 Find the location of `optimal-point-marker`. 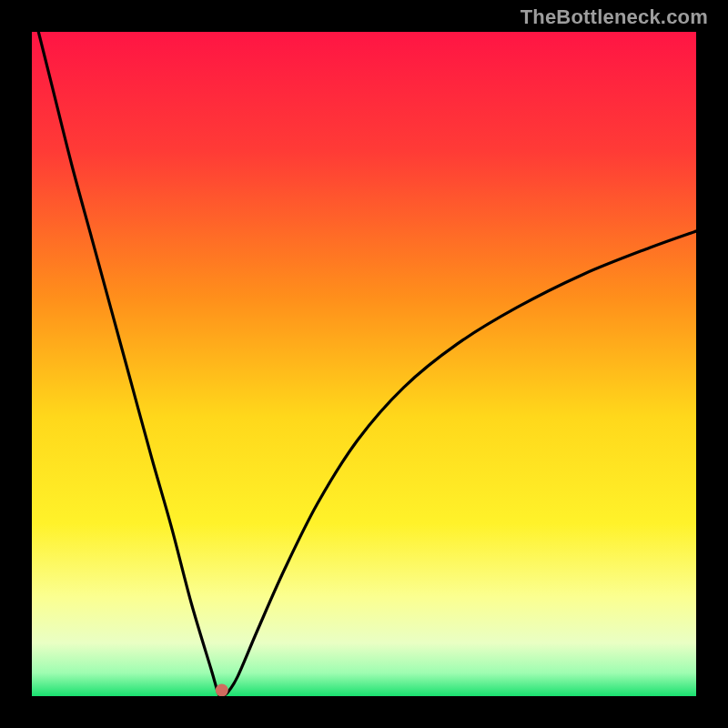

optimal-point-marker is located at coordinates (222, 690).